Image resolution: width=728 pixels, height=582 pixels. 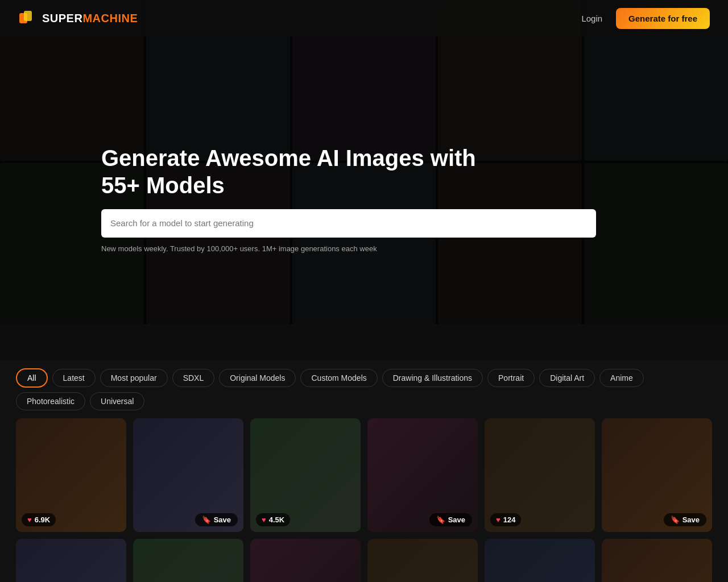 I want to click on model-card-5: ♥ 124, so click(x=540, y=475).